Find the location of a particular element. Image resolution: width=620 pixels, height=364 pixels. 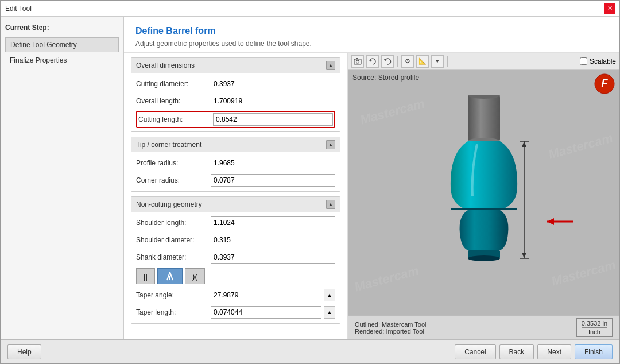

sidebar-item-define-tool-geometry: Define Tool Geometry is located at coordinates (62, 45).